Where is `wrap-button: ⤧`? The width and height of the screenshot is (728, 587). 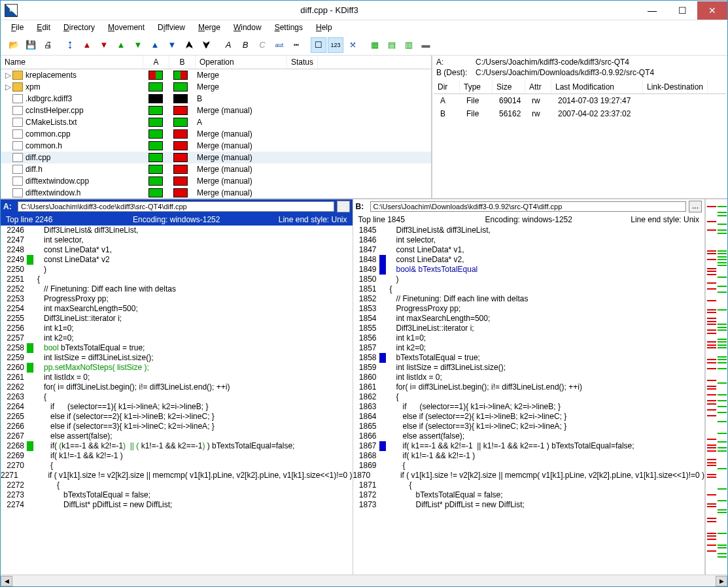
wrap-button: ⤧ is located at coordinates (353, 45).